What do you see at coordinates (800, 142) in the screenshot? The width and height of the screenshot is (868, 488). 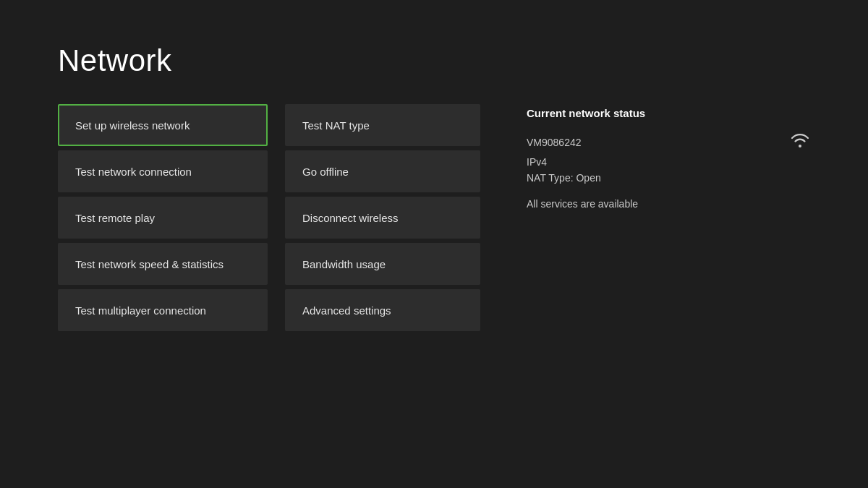 I see `wifi-icon` at bounding box center [800, 142].